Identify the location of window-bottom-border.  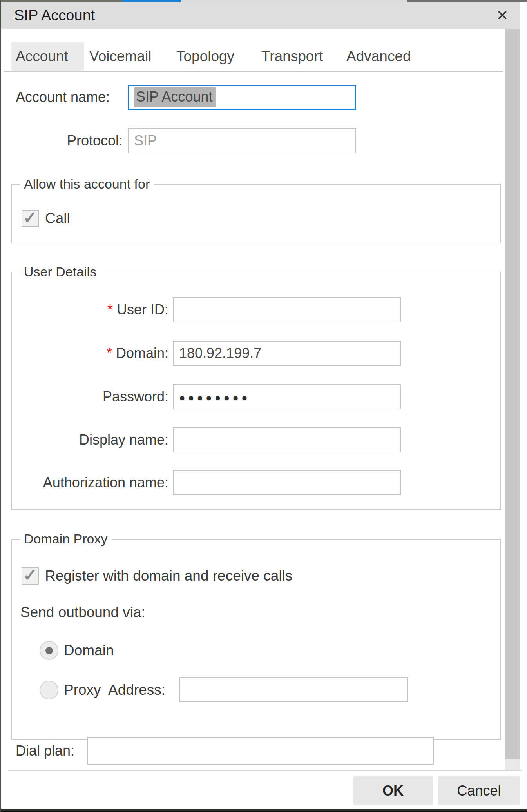
(264, 810).